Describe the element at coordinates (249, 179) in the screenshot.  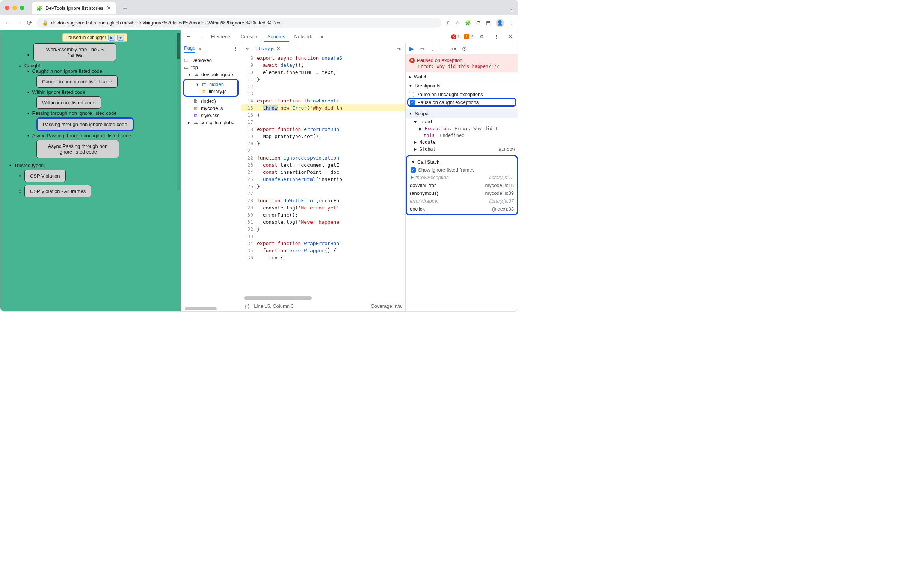
I see `line-number: 25` at that location.